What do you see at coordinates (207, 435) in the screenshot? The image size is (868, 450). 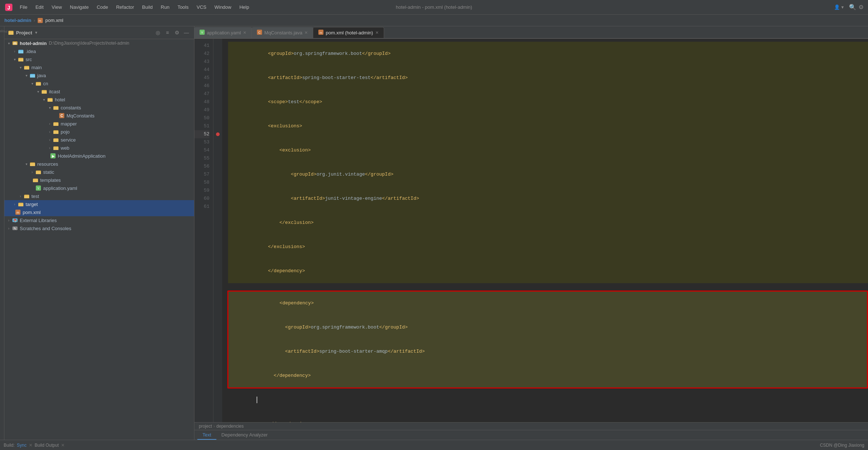 I see `bottom-tab-text: Text` at bounding box center [207, 435].